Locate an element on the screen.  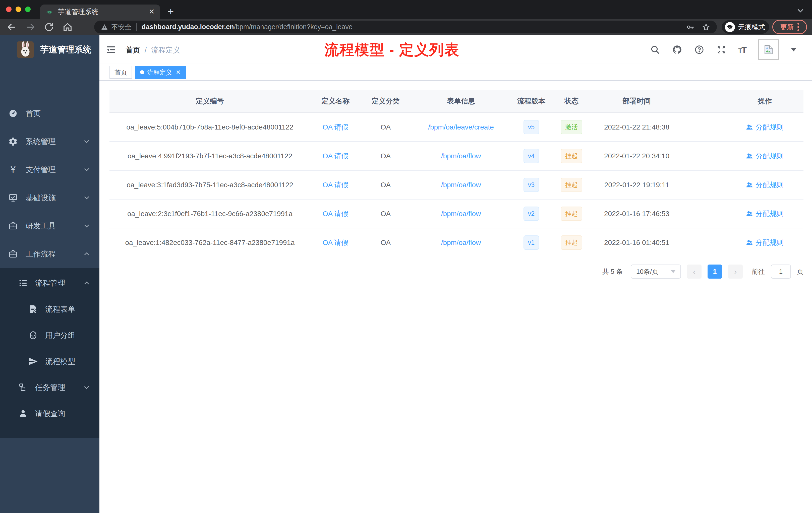
definition-id-cell: oa_leave:4:991f2193-7b7f-11ec-a3c8-acde4… is located at coordinates (210, 156).